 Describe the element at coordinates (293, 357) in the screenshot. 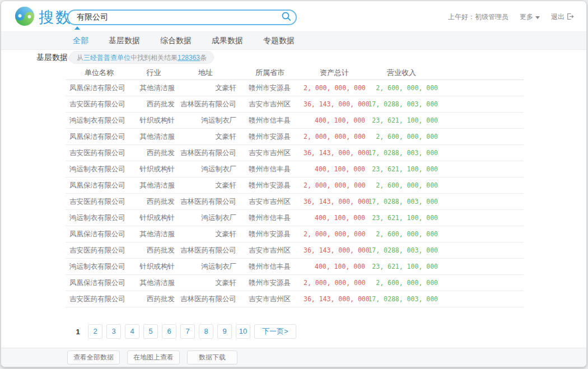

I see `footer-action-bar: 查看全部数据 在地图上查看 数据下载` at that location.